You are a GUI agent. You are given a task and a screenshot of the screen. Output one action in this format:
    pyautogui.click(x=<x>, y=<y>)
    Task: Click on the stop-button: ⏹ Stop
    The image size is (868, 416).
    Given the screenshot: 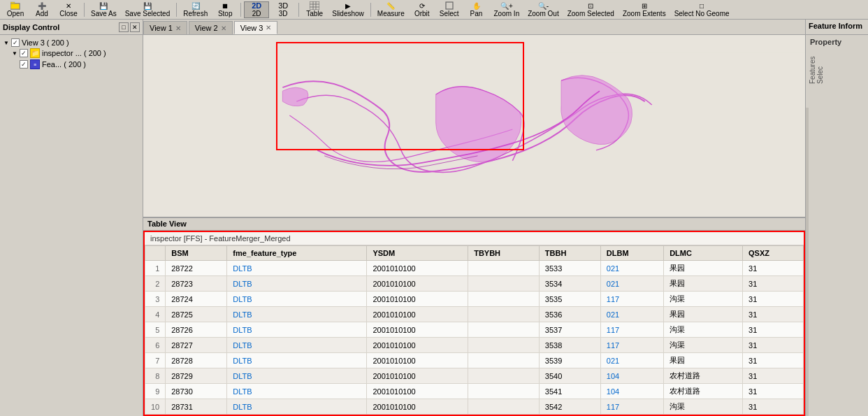 What is the action you would take?
    pyautogui.click(x=225, y=10)
    